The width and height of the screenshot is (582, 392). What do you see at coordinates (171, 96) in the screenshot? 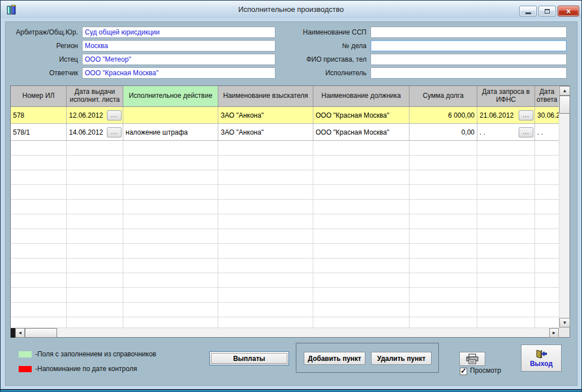
I see `col-header-action: Исполнительное действие` at bounding box center [171, 96].